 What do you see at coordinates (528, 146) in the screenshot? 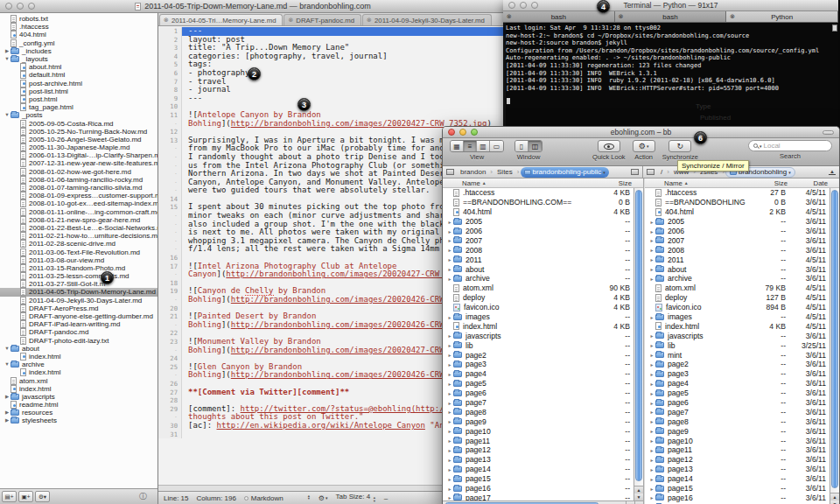
I see `window-mode-control: ▯ ◫` at bounding box center [528, 146].